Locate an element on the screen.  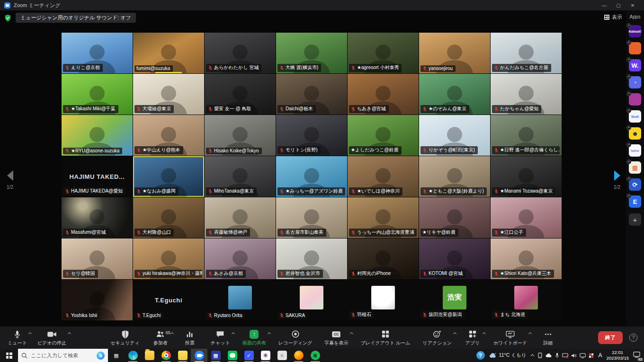
rail-app-twine: + twine is located at coordinates (635, 150).